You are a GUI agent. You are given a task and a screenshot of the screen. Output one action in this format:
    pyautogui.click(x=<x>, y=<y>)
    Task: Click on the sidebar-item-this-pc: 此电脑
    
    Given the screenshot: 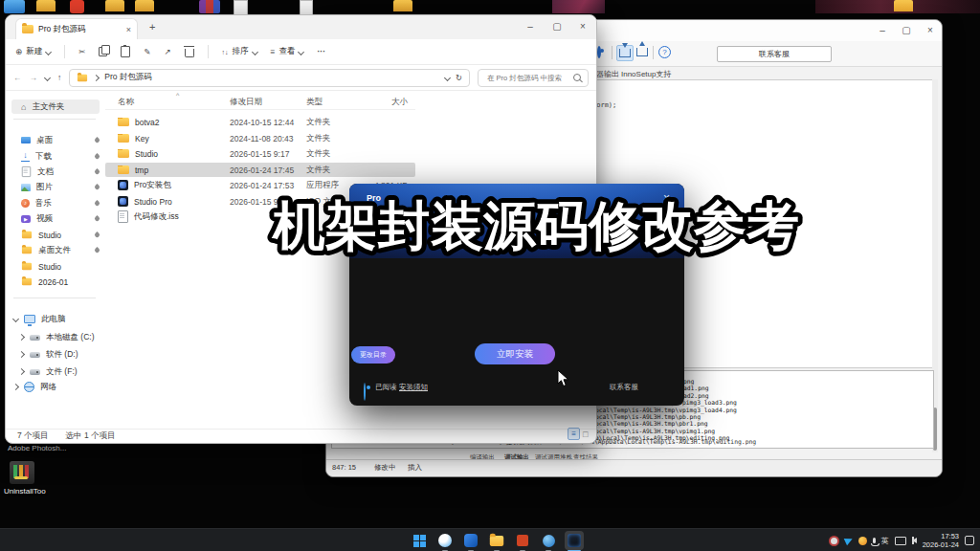 What is the action you would take?
    pyautogui.click(x=56, y=320)
    